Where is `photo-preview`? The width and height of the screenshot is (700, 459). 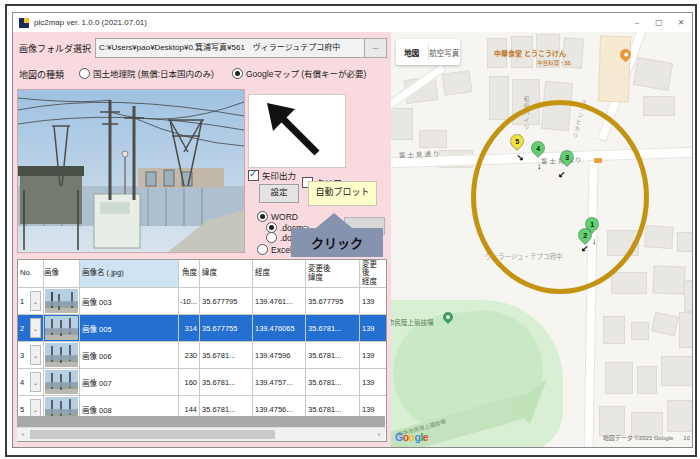
photo-preview is located at coordinates (131, 171).